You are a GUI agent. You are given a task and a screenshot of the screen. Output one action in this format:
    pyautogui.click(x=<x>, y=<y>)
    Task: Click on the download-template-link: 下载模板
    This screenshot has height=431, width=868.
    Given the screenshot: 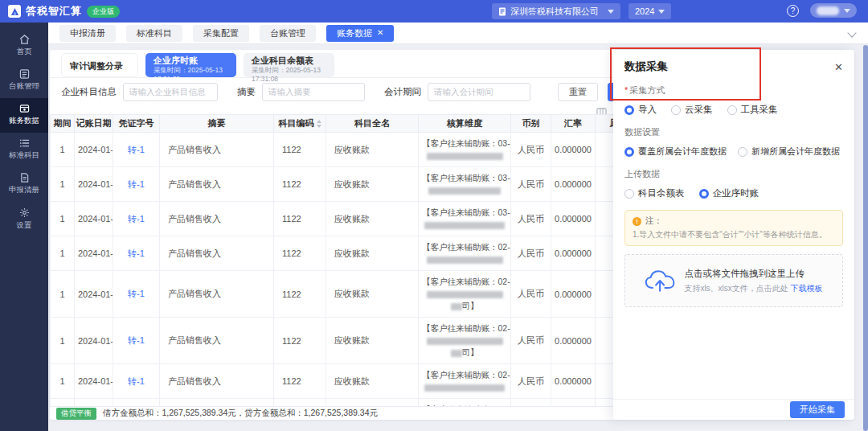 What is the action you would take?
    pyautogui.click(x=807, y=288)
    